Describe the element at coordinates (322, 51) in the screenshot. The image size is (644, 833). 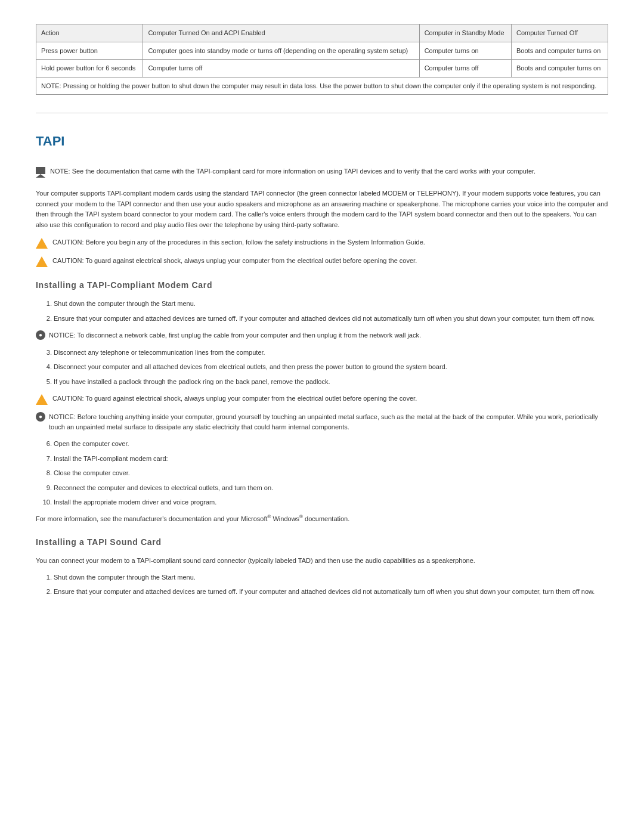
I see `table-row: Press power button Computer goes into st…` at that location.